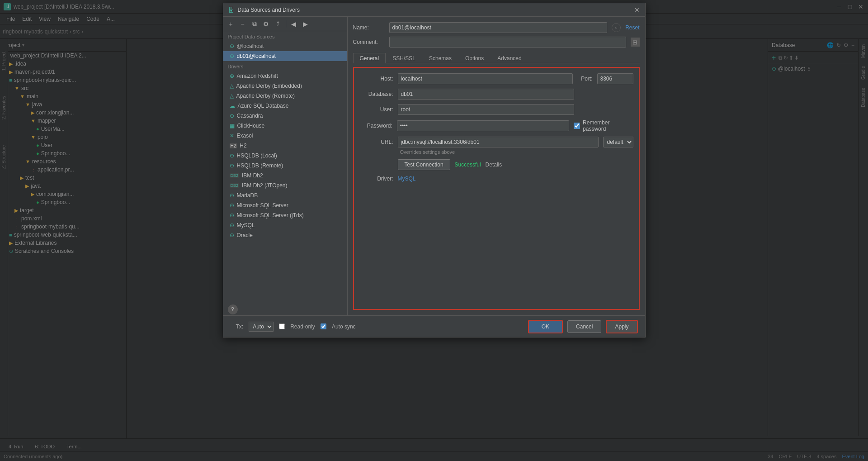 This screenshot has height=461, width=868. Describe the element at coordinates (498, 28) in the screenshot. I see `name-input` at that location.